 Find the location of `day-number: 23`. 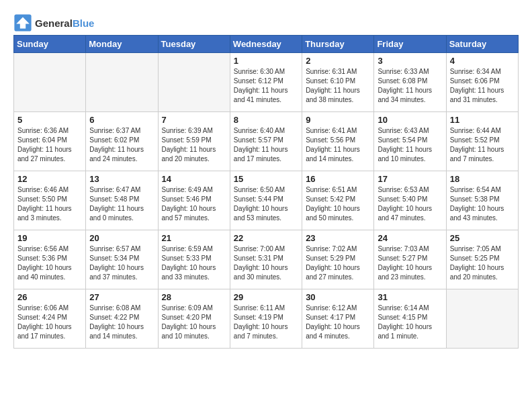

day-number: 23 is located at coordinates (338, 238).